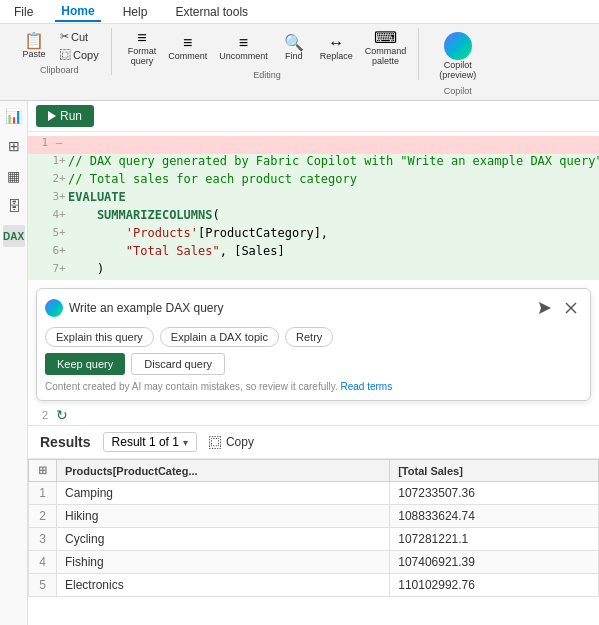  I want to click on explain-this-query-button: Explain this query, so click(100, 337).